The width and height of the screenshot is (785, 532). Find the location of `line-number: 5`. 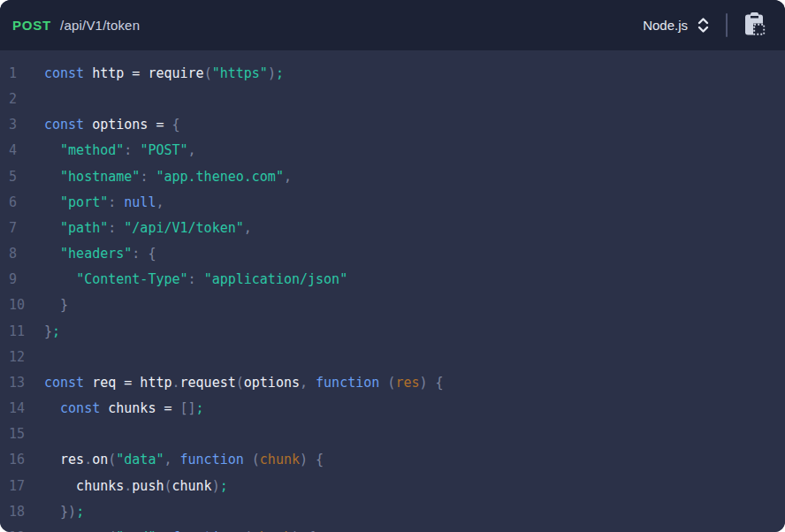

line-number: 5 is located at coordinates (22, 177).